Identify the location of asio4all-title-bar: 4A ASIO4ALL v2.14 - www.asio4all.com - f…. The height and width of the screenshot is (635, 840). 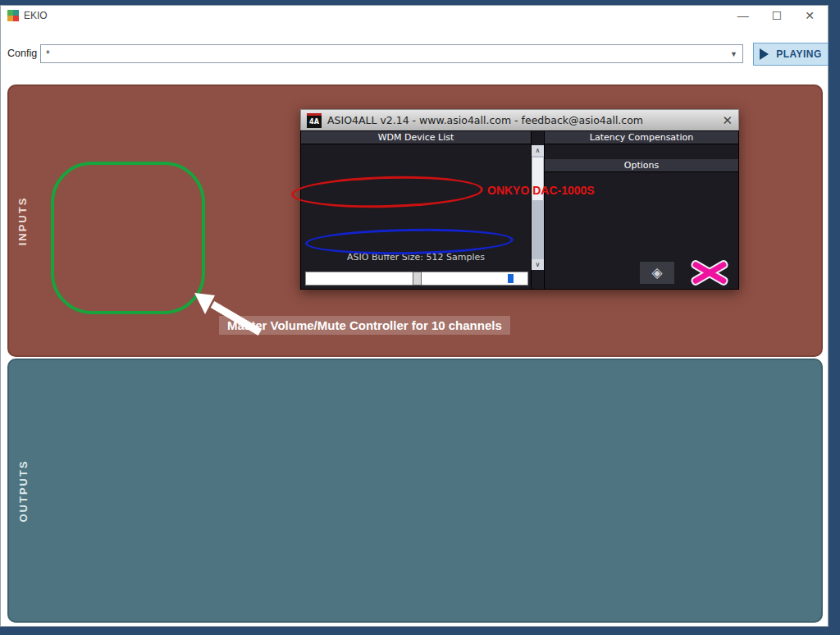
(520, 120).